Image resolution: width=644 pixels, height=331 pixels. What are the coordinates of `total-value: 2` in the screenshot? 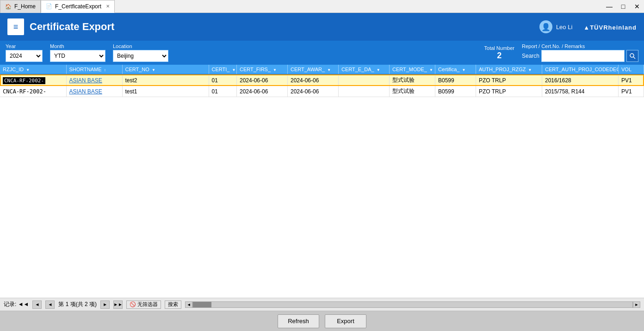 It's located at (499, 55).